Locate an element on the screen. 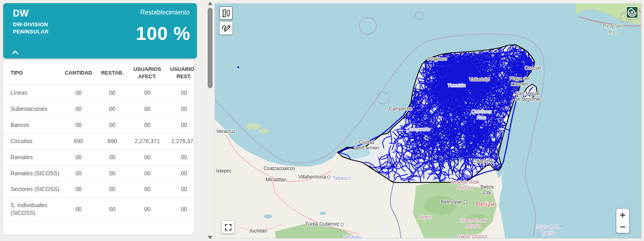  division-summary-card: DW DW-DIVISION PENINSULAR Restablecimien… is located at coordinates (100, 31).